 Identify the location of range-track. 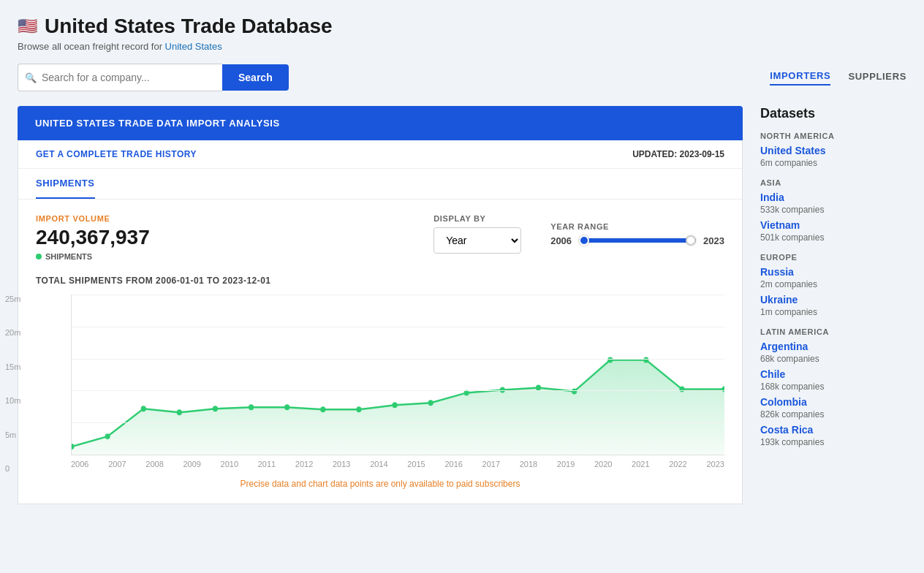
(637, 240).